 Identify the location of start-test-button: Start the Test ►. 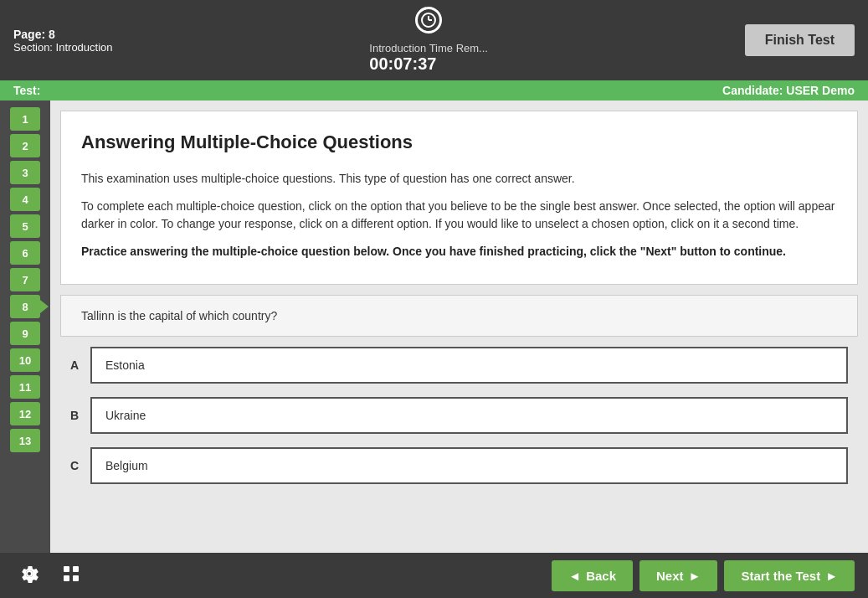
(789, 576).